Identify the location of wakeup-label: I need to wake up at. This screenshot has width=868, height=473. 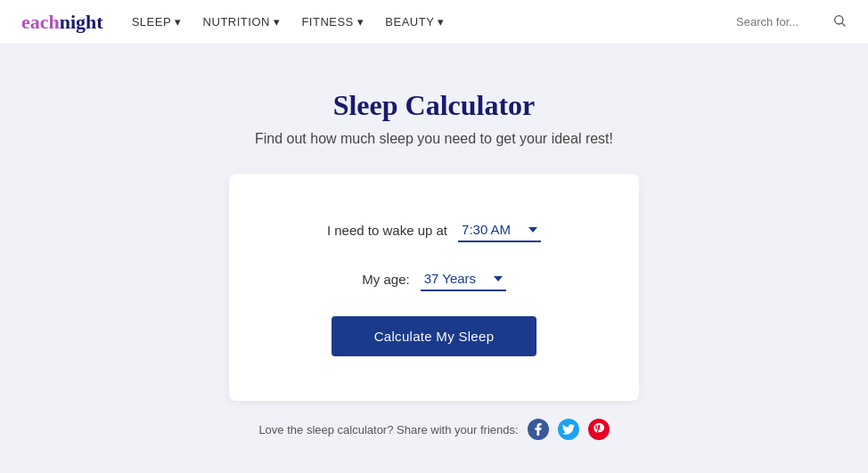
(387, 230).